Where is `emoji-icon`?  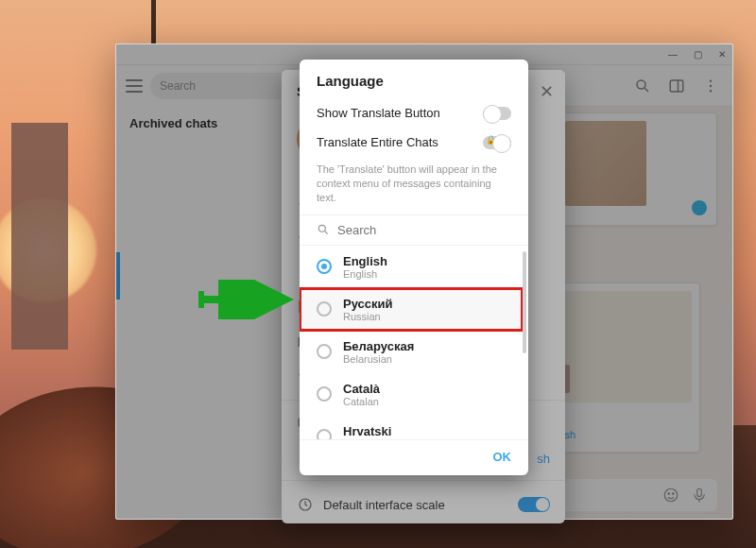 emoji-icon is located at coordinates (671, 495).